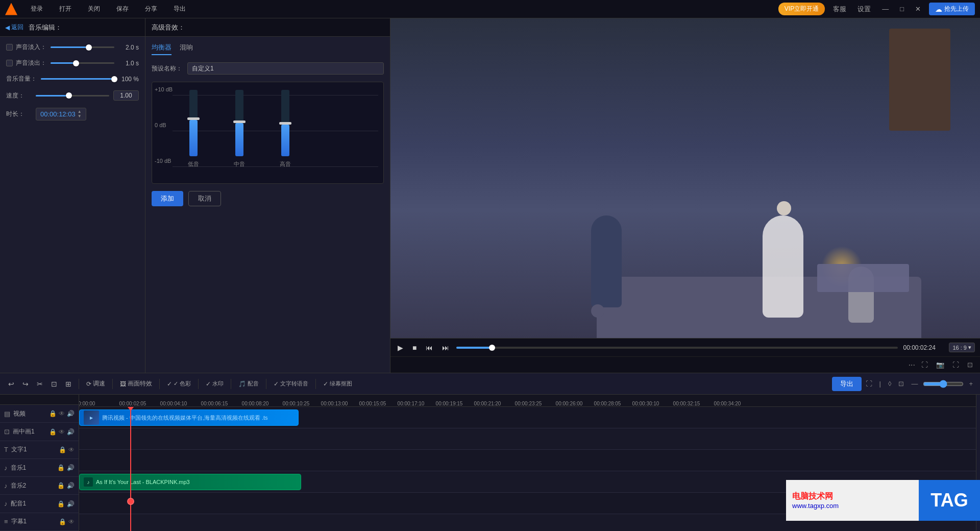 The width and height of the screenshot is (980, 531). I want to click on effects-tabs: 均衡器 混响, so click(267, 49).